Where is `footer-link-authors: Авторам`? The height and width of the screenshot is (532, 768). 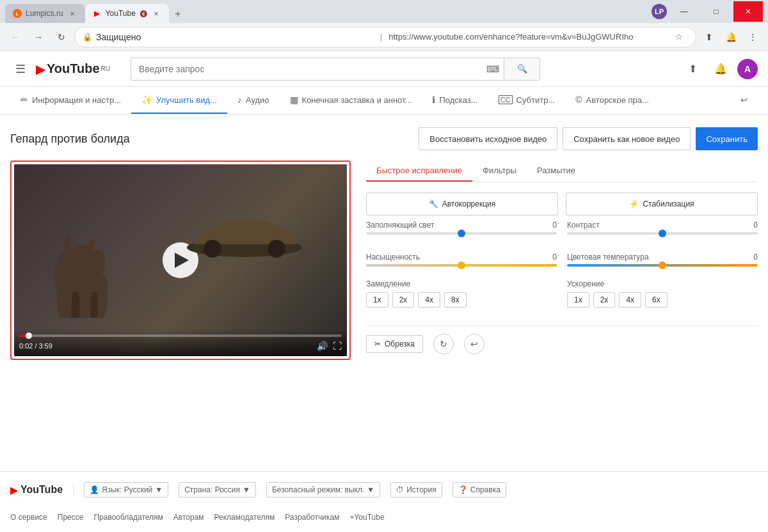
footer-link-authors: Авторам is located at coordinates (189, 517).